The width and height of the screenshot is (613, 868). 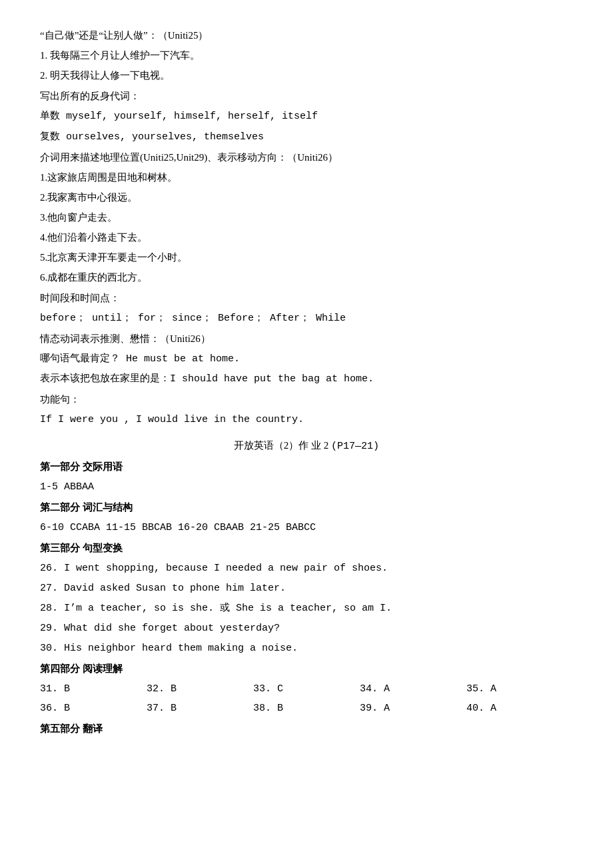 I want to click on section4-words-line: before； until； for； since； Before； After…, so click(x=306, y=319).